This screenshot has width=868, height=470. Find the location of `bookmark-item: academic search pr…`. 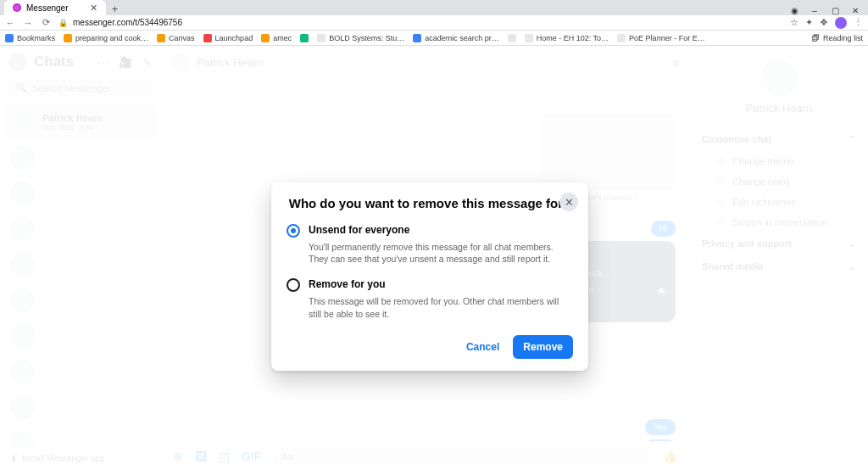

bookmark-item: academic search pr… is located at coordinates (456, 38).